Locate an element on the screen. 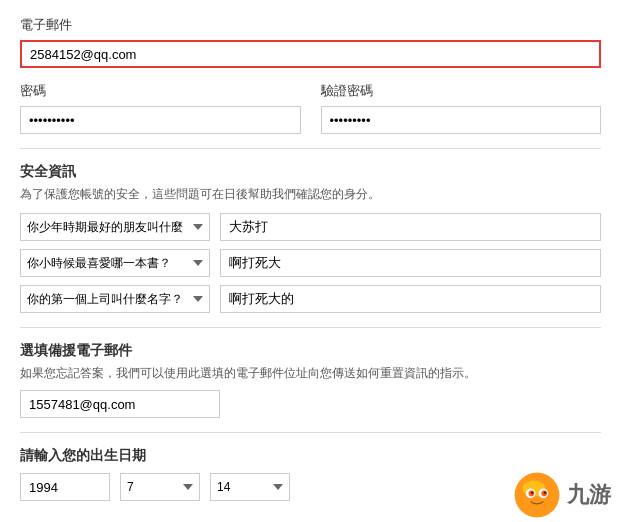 This screenshot has height=522, width=621. backup-email-title: 選填備援電子郵件 is located at coordinates (310, 351).